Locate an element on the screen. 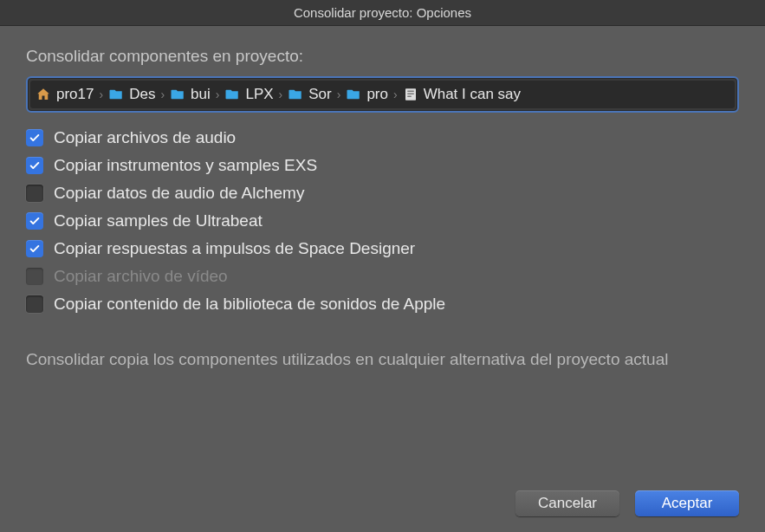 The height and width of the screenshot is (532, 765). breadcrumb-item-label: pro is located at coordinates (378, 94).